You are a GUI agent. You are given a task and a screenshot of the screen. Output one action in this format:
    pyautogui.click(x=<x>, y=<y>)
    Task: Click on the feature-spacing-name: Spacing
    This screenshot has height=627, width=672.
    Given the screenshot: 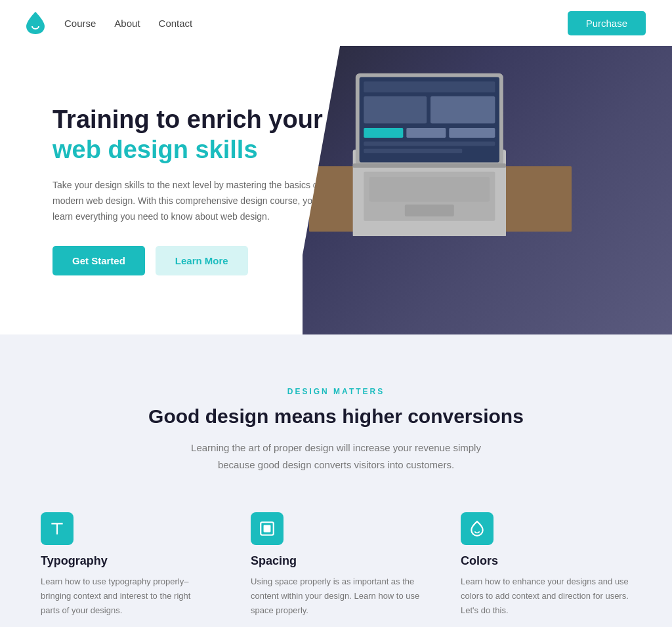 What is the action you would take?
    pyautogui.click(x=336, y=561)
    